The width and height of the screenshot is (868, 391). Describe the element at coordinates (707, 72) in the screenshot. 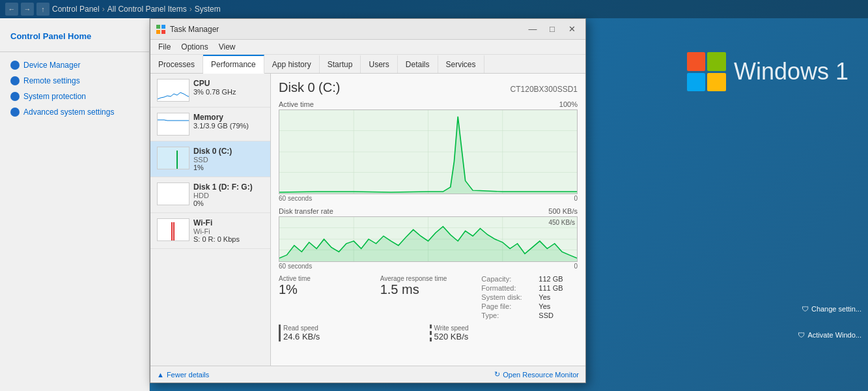

I see `windows-logo-icon` at that location.